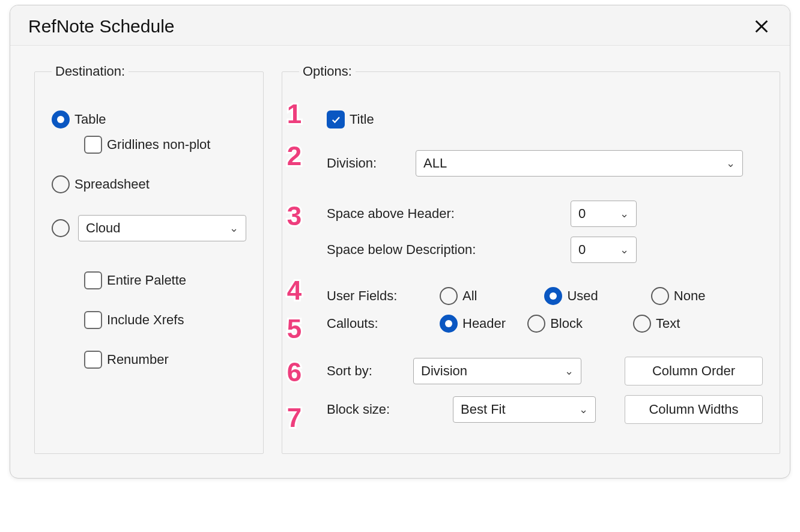 This screenshot has width=800, height=532. I want to click on radio-co-header: Header, so click(473, 324).